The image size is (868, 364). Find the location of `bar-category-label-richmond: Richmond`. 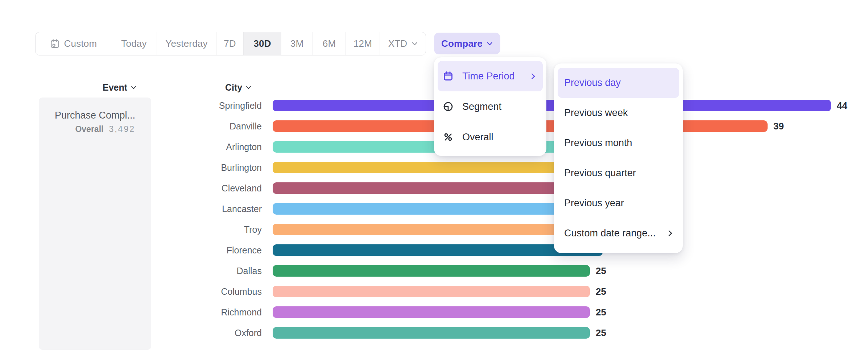

bar-category-label-richmond: Richmond is located at coordinates (209, 312).